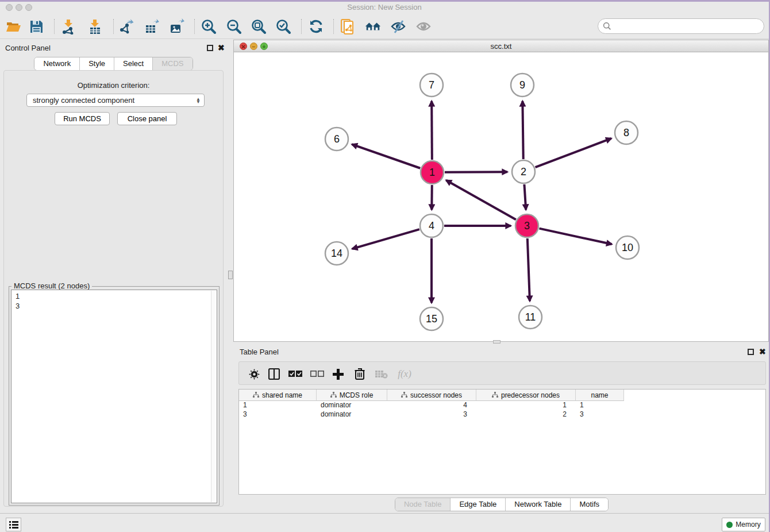 The width and height of the screenshot is (770, 532). Describe the element at coordinates (600, 406) in the screenshot. I see `cell-name: 1` at that location.